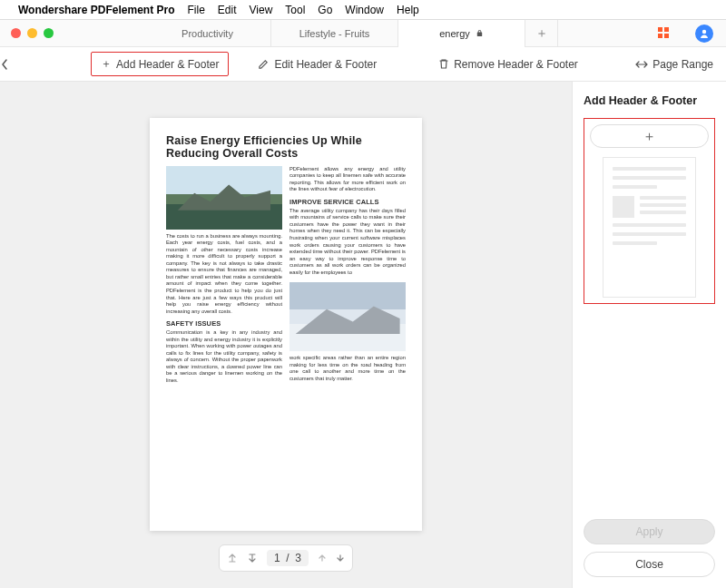  What do you see at coordinates (363, 10) in the screenshot?
I see `mac-menubar: Wondershare PDFelement Pro File Edit Vie…` at bounding box center [363, 10].